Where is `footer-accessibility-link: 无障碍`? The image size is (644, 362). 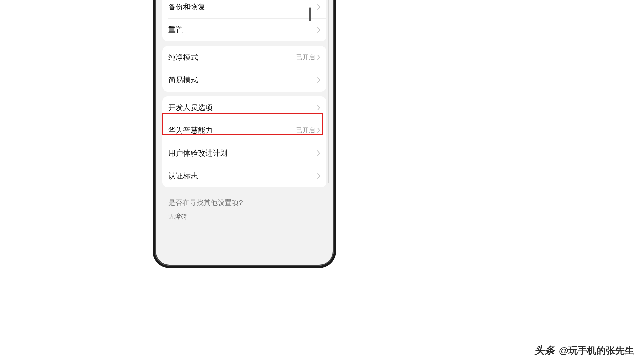 footer-accessibility-link: 无障碍 is located at coordinates (244, 217).